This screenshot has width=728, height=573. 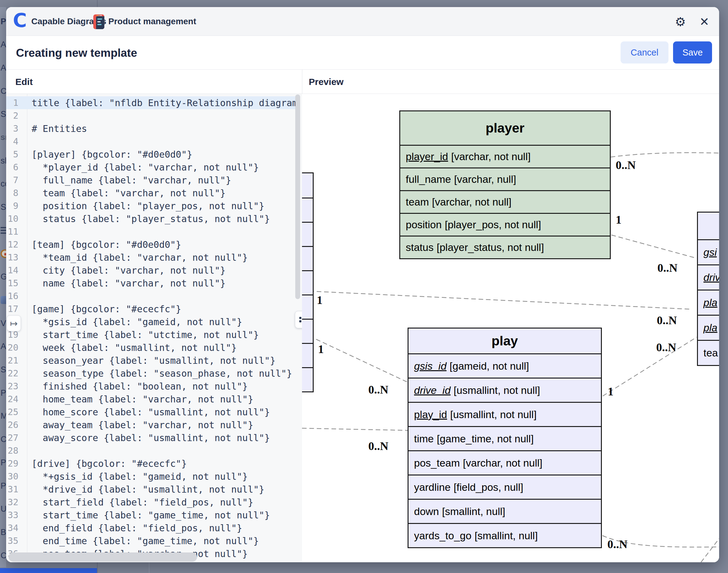 I want to click on code-line: 32 start_field {label: "field_pos, null"…, so click(x=151, y=502).